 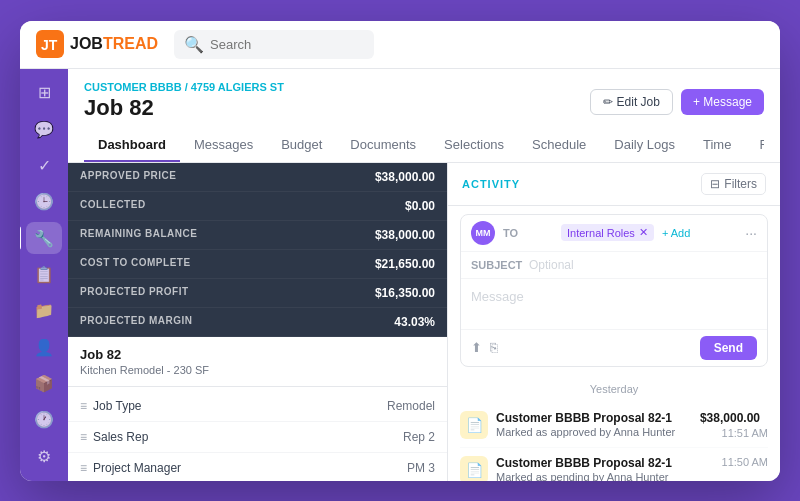 I want to click on fin-row-collected: COLLECTED $0.00, so click(x=258, y=206).